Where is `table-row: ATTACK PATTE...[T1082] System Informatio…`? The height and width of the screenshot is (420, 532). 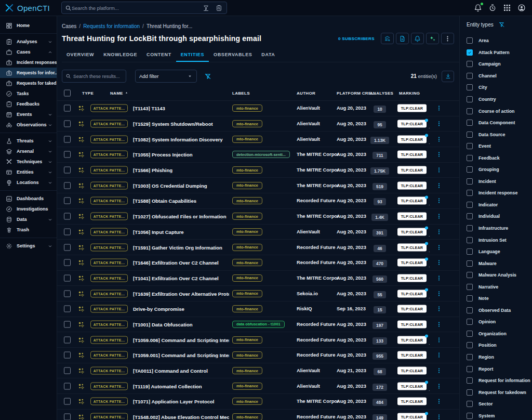 table-row: ATTACK PATTE...[T1082] System Informatio… is located at coordinates (258, 139).